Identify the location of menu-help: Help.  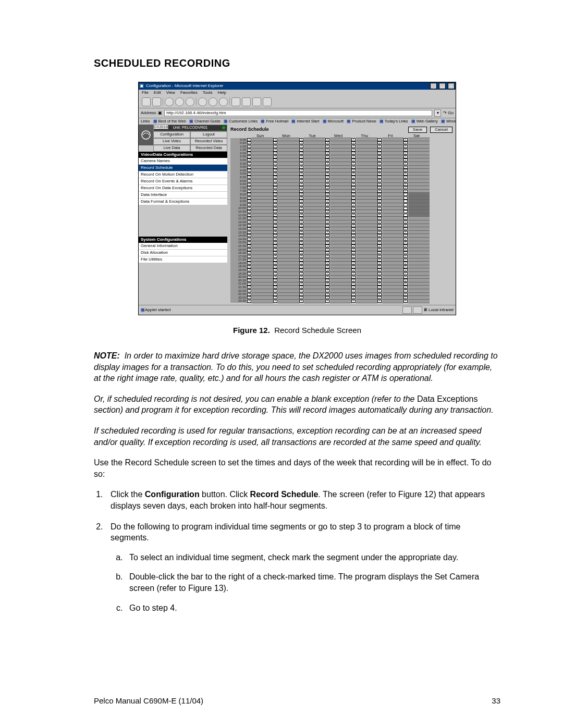
(222, 93).